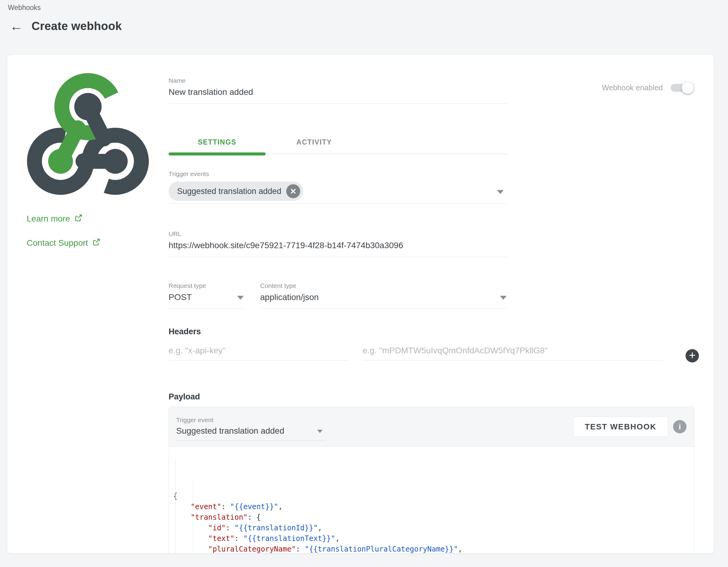 This screenshot has height=567, width=728. What do you see at coordinates (433, 496) in the screenshot?
I see `code-line: {` at bounding box center [433, 496].